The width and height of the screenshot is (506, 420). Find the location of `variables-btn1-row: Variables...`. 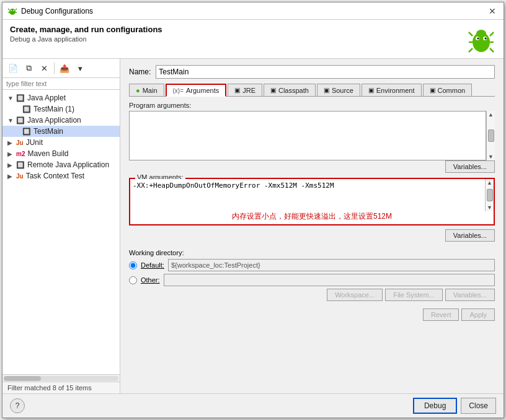

variables-btn1-row: Variables... is located at coordinates (312, 167).